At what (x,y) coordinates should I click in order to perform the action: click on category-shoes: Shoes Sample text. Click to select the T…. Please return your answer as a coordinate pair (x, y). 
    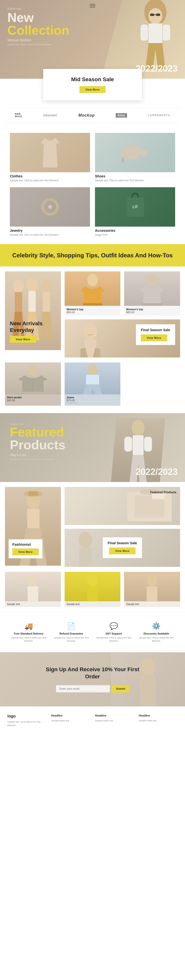
    Looking at the image, I should click on (135, 158).